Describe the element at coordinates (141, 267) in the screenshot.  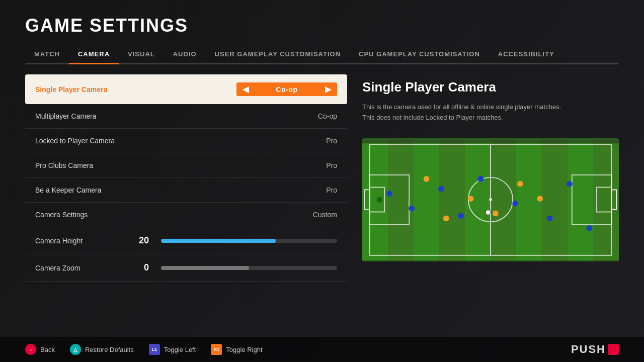
I see `slider-value-camera-zoom: 0` at that location.